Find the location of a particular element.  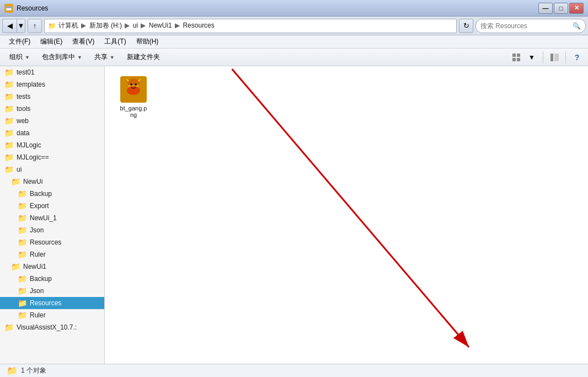

file-name: bt_gang.png is located at coordinates (133, 111).